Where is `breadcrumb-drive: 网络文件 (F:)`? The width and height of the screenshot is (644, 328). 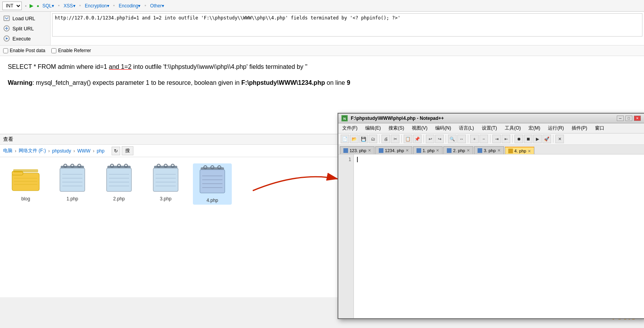
breadcrumb-drive: 网络文件 (F:) is located at coordinates (32, 151).